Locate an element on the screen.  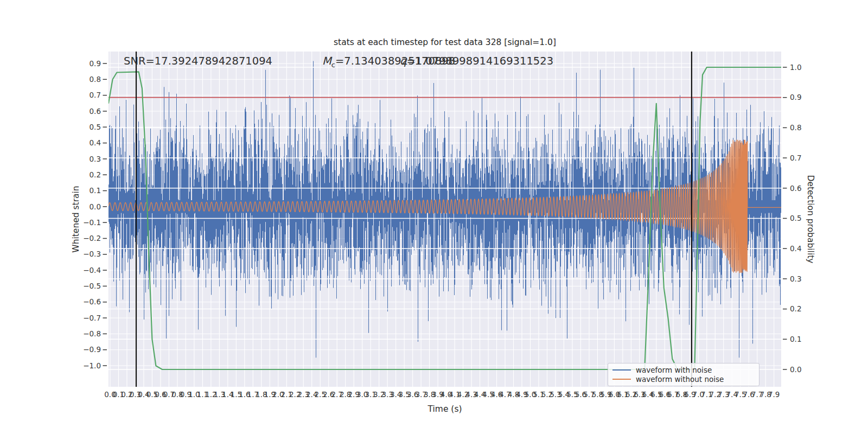
y-tick-label-left: 0.2 is located at coordinates (95, 175).